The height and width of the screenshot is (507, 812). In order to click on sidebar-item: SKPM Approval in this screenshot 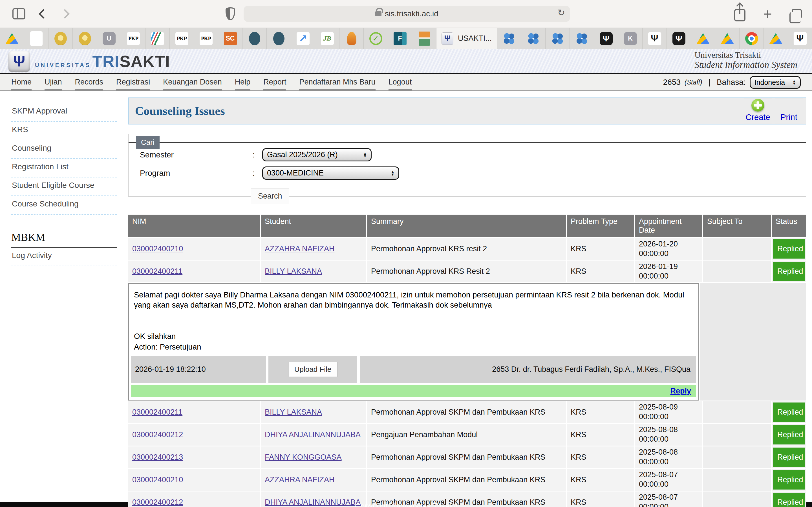, I will do `click(64, 112)`.